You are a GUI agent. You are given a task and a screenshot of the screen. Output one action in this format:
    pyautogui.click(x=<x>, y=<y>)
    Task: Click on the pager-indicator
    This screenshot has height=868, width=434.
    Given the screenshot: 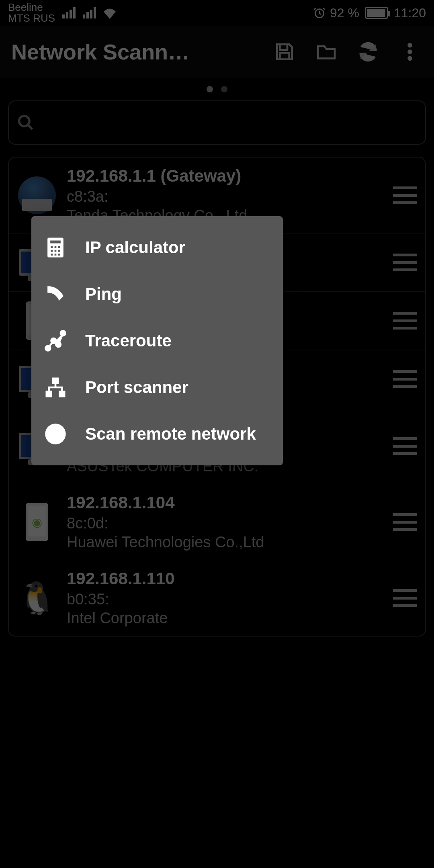 What is the action you would take?
    pyautogui.click(x=217, y=89)
    